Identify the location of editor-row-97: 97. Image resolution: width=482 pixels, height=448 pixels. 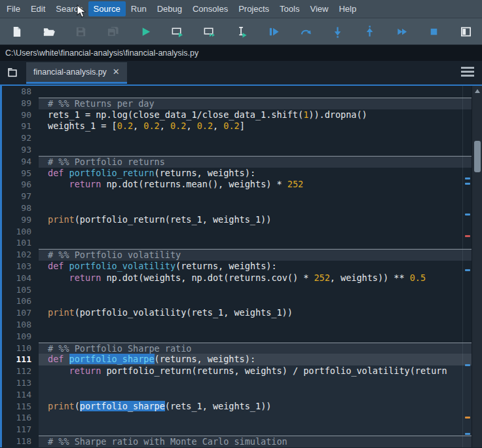
(237, 196).